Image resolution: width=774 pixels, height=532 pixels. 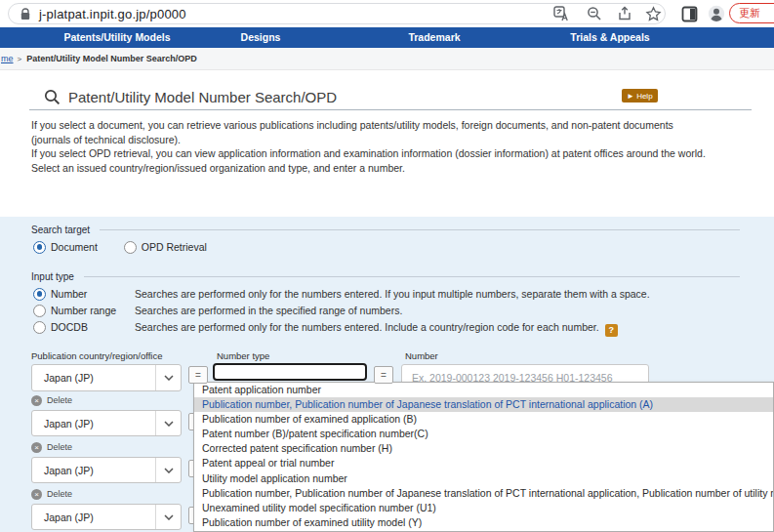 What do you see at coordinates (106, 424) in the screenshot?
I see `country-select-2: Japan (JP)` at bounding box center [106, 424].